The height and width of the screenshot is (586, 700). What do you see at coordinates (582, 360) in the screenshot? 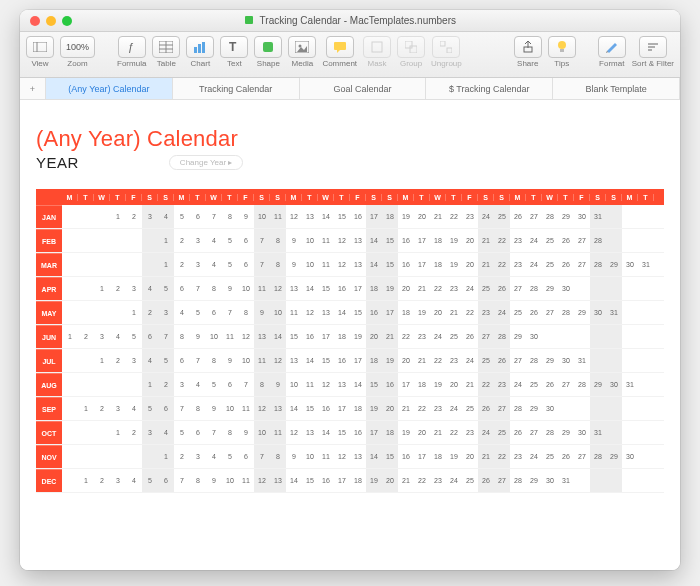
I see `day-cell: 31` at bounding box center [582, 360].